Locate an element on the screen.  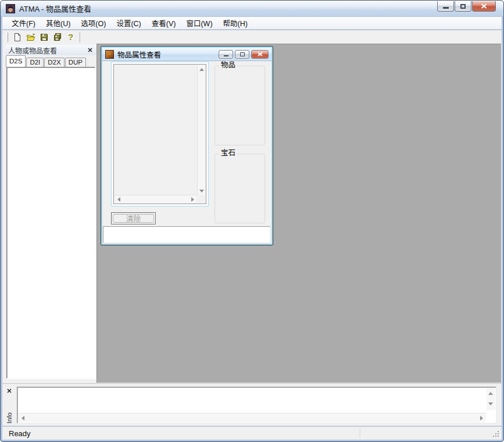
item-viewer-caption-buttons is located at coordinates (244, 55).